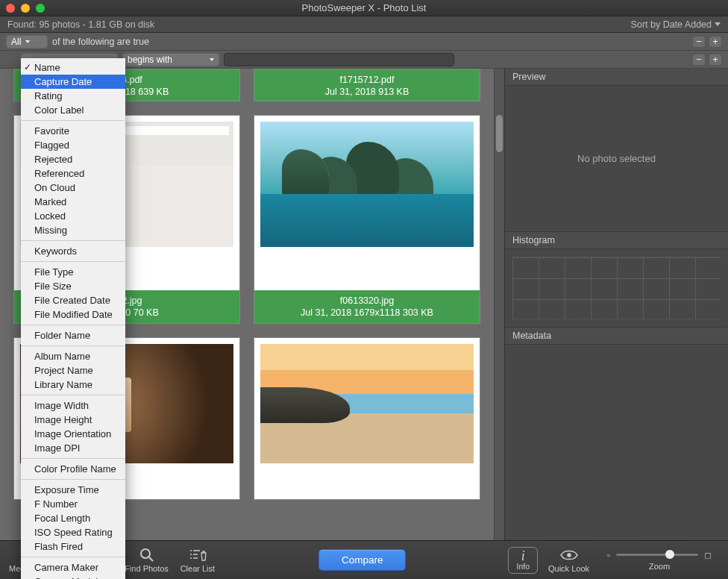  Describe the element at coordinates (73, 406) in the screenshot. I see `dropdown-item: Image Width` at that location.